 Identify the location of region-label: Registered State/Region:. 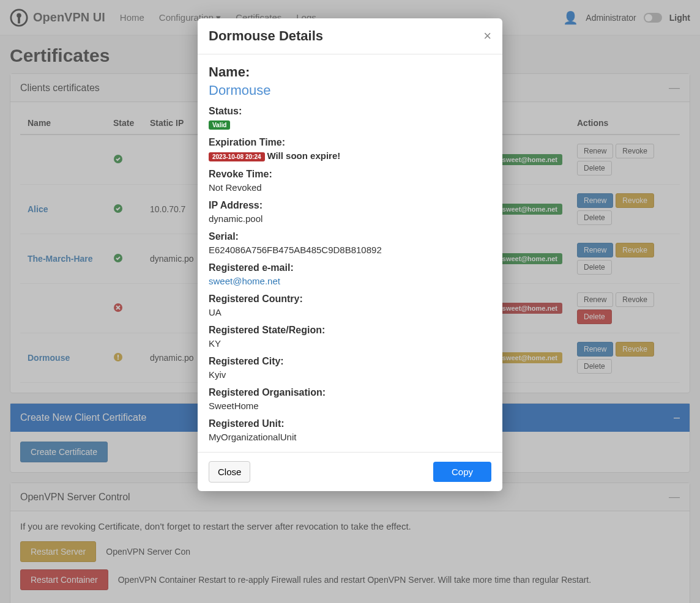
(350, 330).